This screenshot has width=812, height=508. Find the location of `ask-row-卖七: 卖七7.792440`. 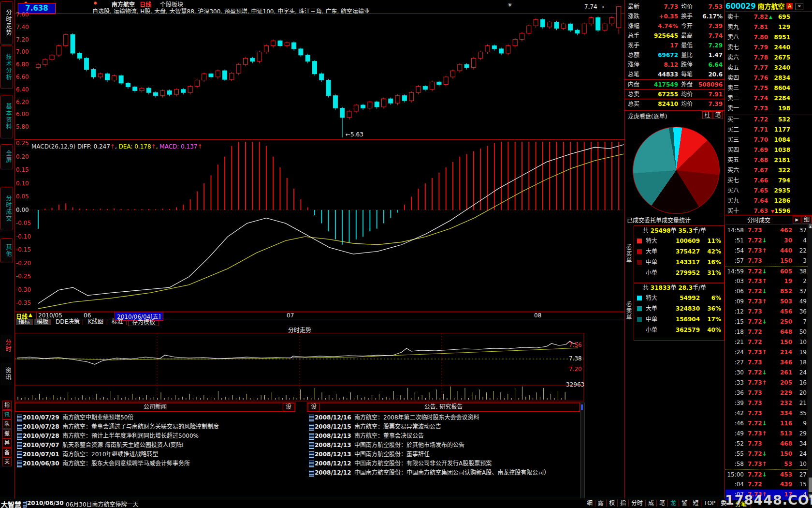

ask-row-卖七: 卖七7.792440 is located at coordinates (768, 47).